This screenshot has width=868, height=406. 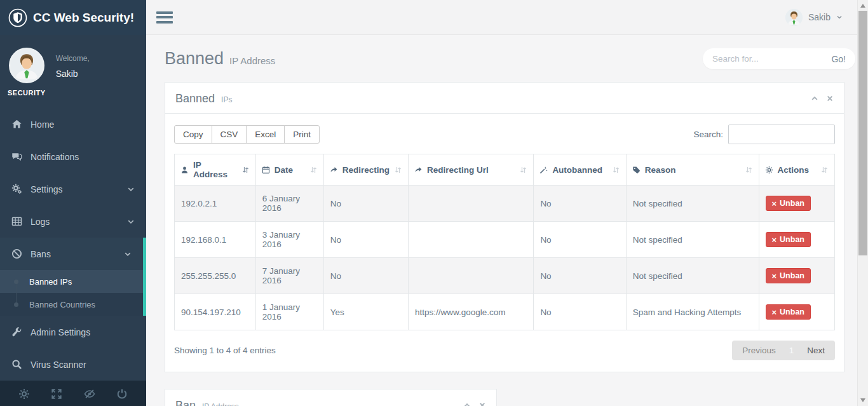 What do you see at coordinates (505, 203) in the screenshot?
I see `table-row: 192.0.2.1 6 January 2016 No No Not speci…` at bounding box center [505, 203].